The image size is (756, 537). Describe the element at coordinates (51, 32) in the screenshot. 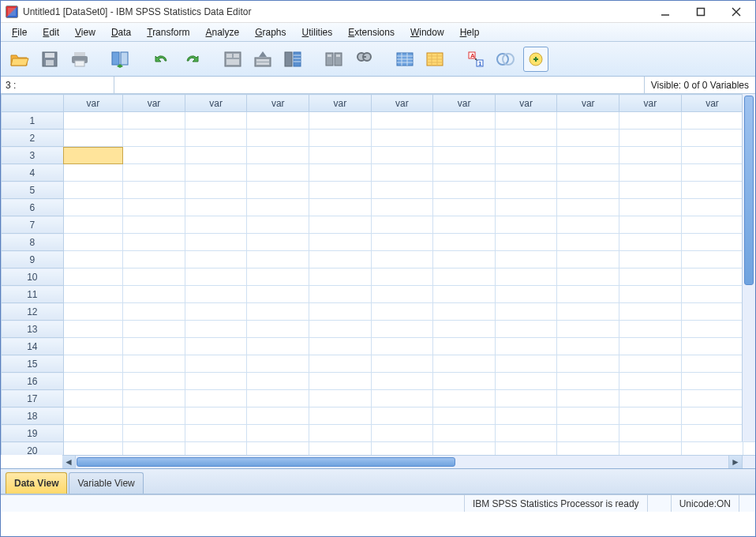

I see `menu-edit: Edit` at that location.